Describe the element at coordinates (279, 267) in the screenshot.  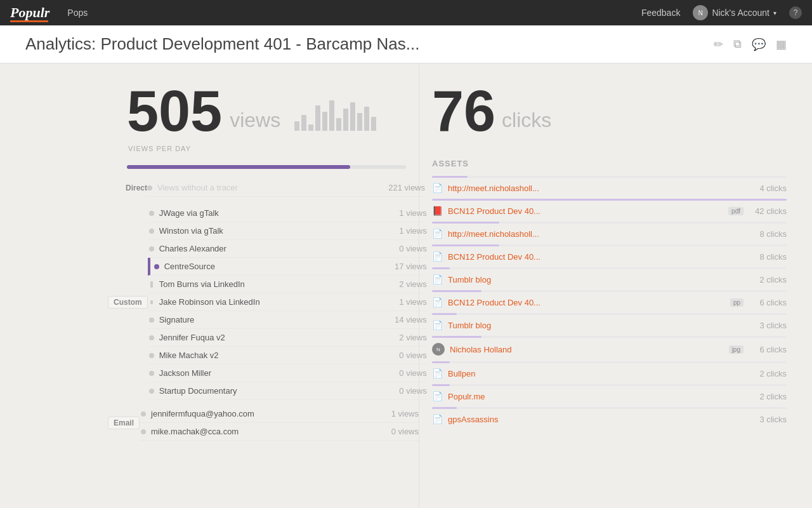
I see `referrer-name: CentreSource` at that location.